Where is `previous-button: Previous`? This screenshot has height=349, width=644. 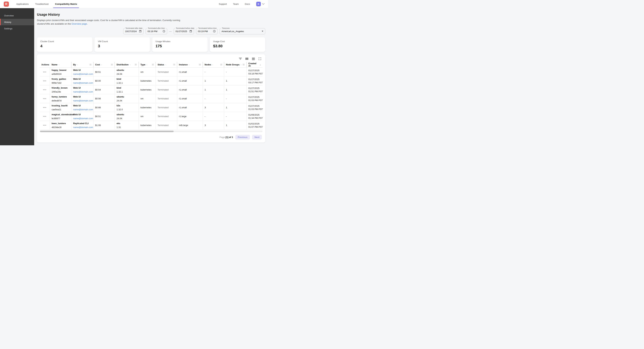
previous-button: Previous is located at coordinates (242, 137).